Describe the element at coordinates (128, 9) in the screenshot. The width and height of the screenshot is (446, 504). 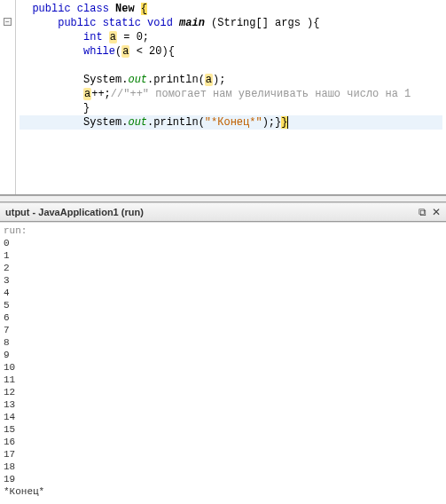
I see `code-token: New` at that location.